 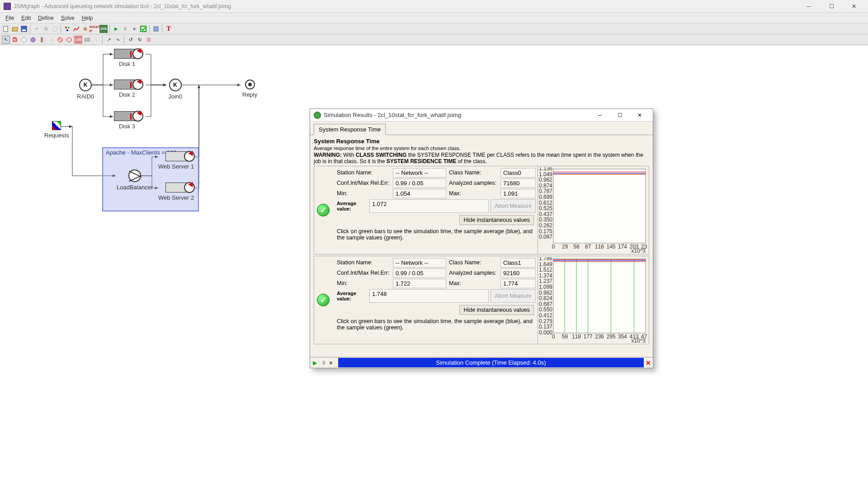 I want to click on sink-tool-icon, so click(x=87, y=40).